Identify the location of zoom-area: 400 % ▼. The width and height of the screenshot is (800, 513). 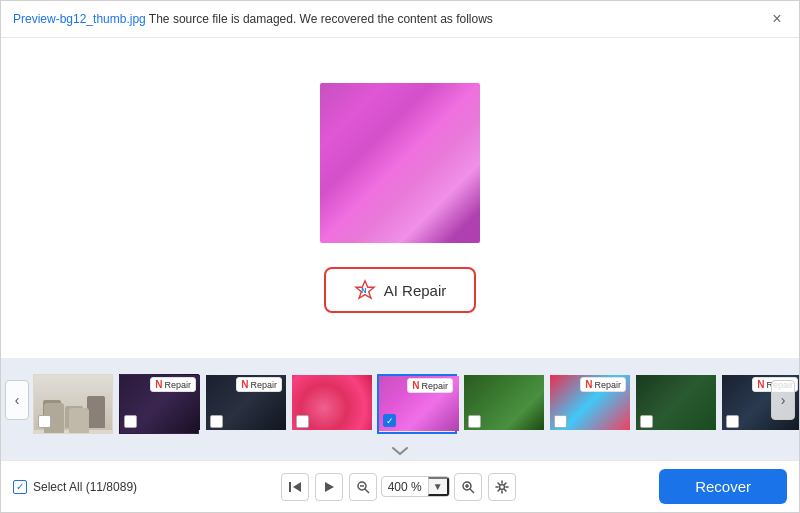
(416, 487).